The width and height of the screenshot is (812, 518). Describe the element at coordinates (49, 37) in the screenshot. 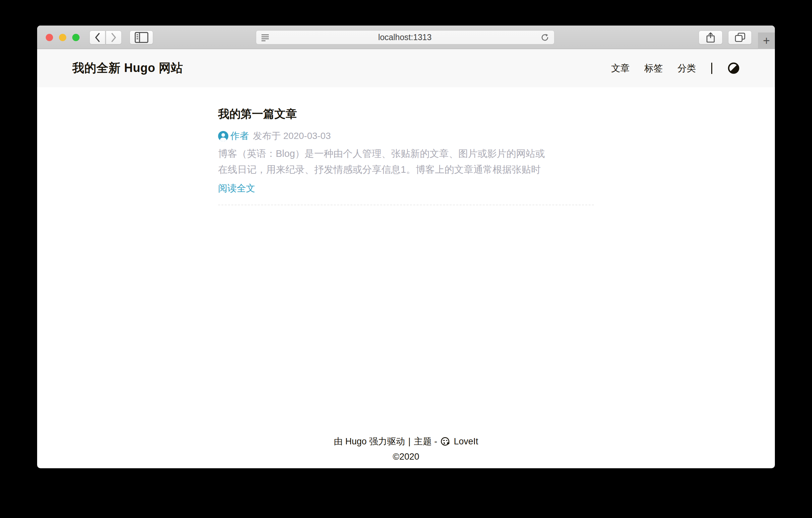

I see `close-button` at that location.